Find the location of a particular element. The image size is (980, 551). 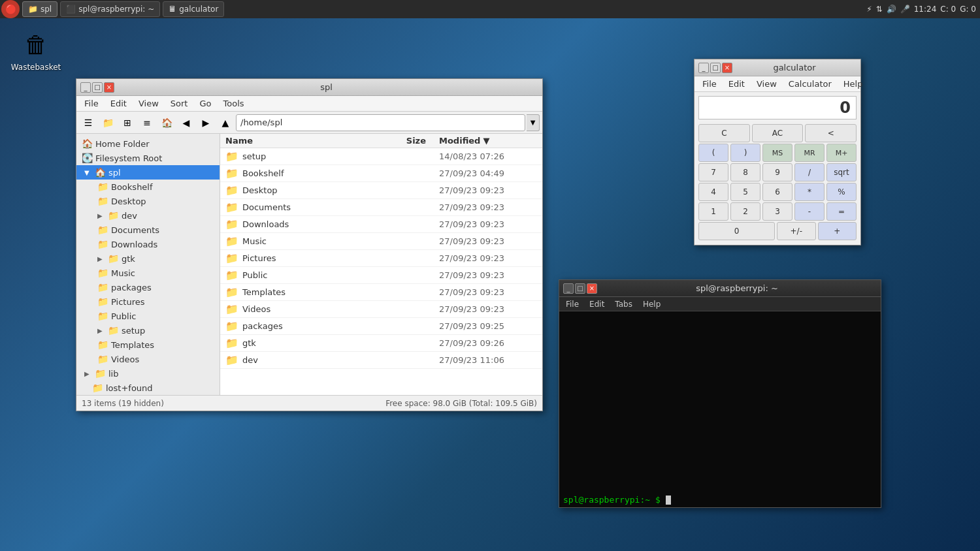

sidebar-item-setup: ▶ 📁 setup is located at coordinates (148, 330).